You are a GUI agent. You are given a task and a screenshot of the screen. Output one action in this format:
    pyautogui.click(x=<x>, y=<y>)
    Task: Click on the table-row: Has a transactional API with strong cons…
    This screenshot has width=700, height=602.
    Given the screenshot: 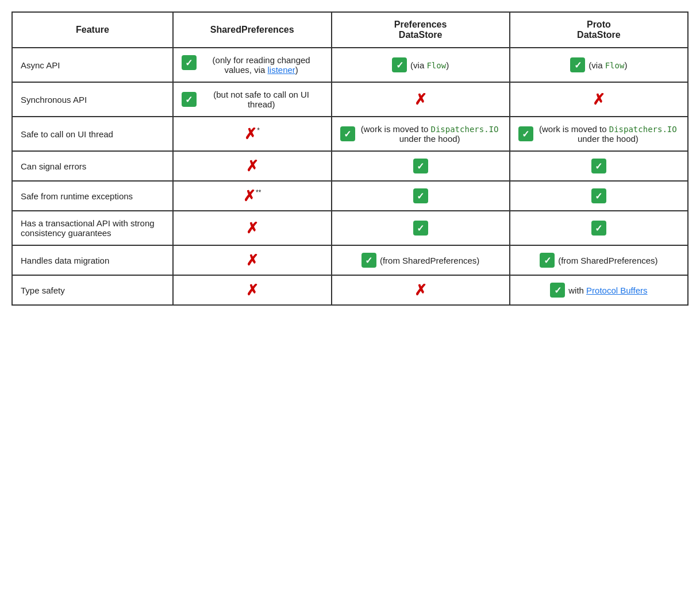 What is the action you would take?
    pyautogui.click(x=350, y=228)
    